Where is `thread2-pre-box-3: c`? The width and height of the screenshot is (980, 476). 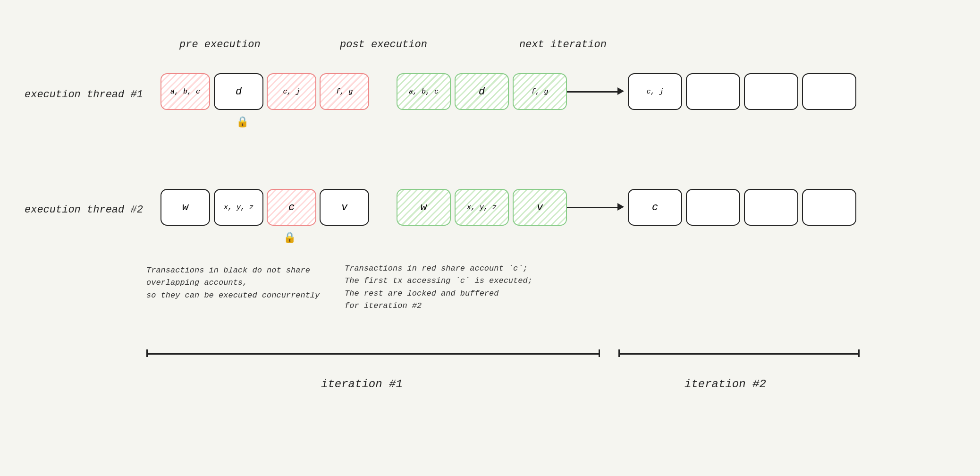 thread2-pre-box-3: c is located at coordinates (292, 207).